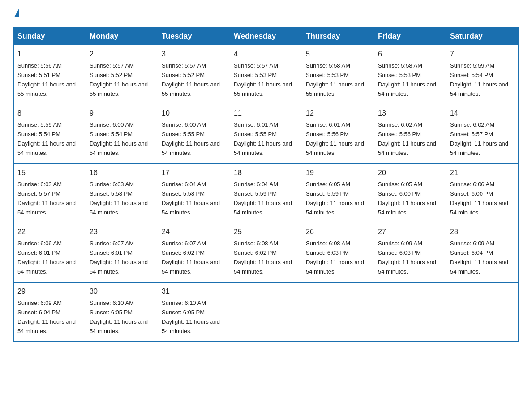  I want to click on day-info: Sunrise: 6:09 AMSunset: 6:03 PMDaylight:…, so click(407, 257).